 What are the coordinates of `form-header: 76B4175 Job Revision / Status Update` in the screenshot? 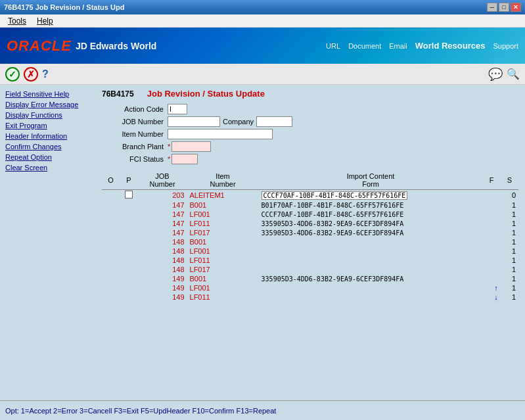 It's located at (310, 93).